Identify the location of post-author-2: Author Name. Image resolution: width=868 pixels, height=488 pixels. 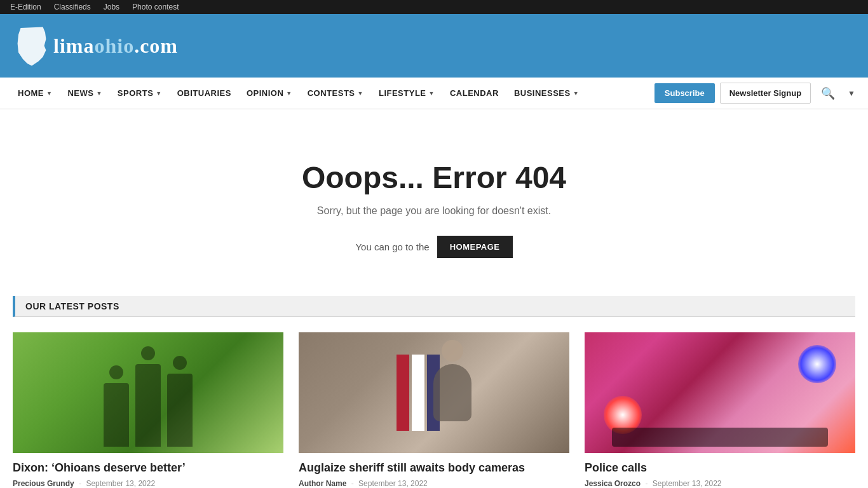
(323, 484).